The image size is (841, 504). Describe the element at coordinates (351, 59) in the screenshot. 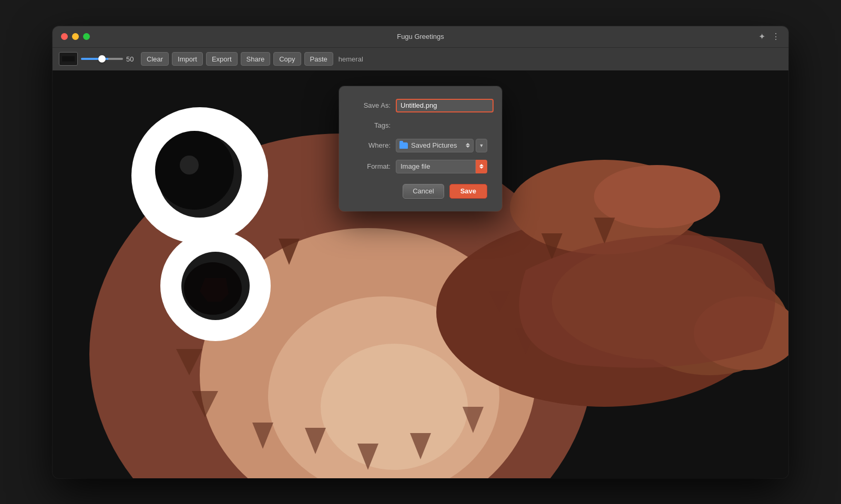

I see `ephemeral-text: hemeral` at that location.